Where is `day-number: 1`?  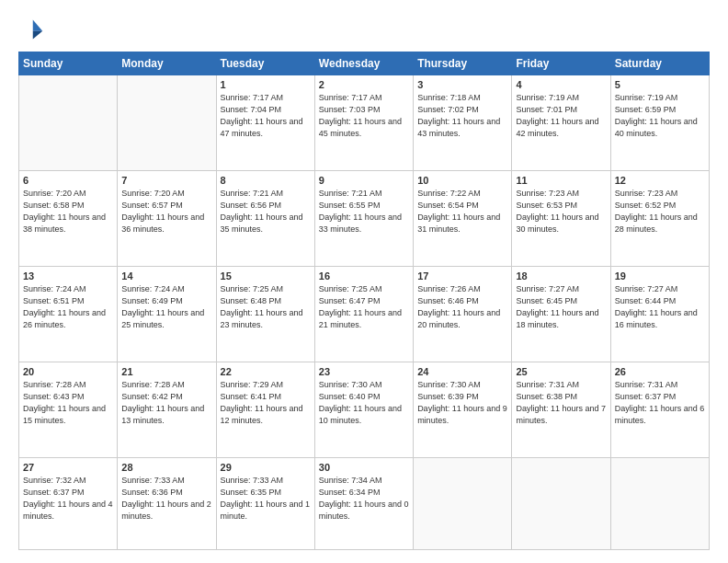 day-number: 1 is located at coordinates (266, 85).